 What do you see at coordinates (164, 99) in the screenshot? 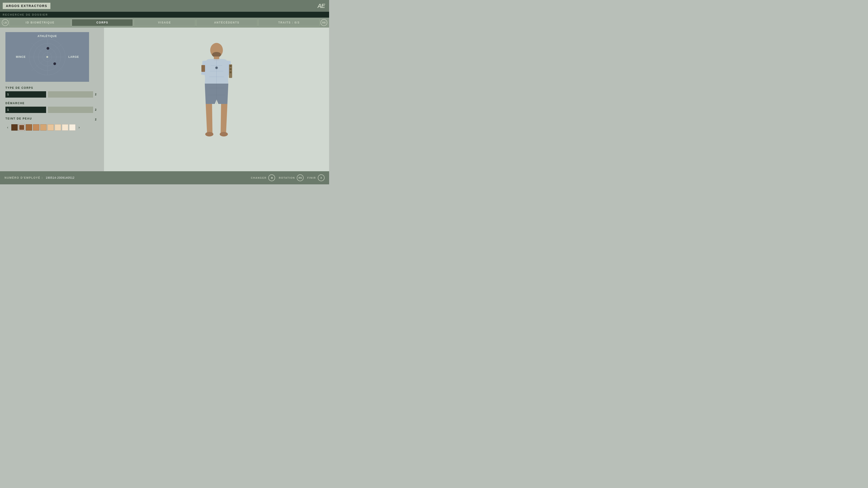
I see `main-content: ATHLÉTIQUE MINCE LARGE TYPE DE CORPS 1 2…` at bounding box center [164, 99].